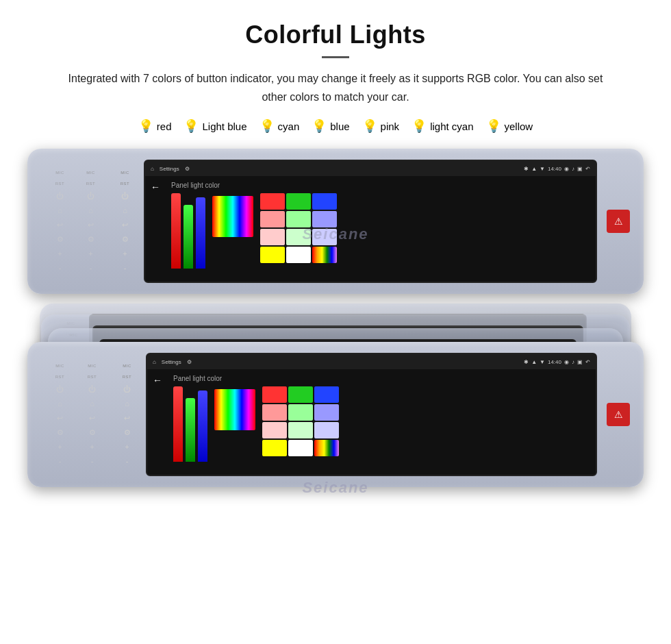 The height and width of the screenshot is (644, 671). I want to click on settings-status-label: Settings, so click(170, 169).